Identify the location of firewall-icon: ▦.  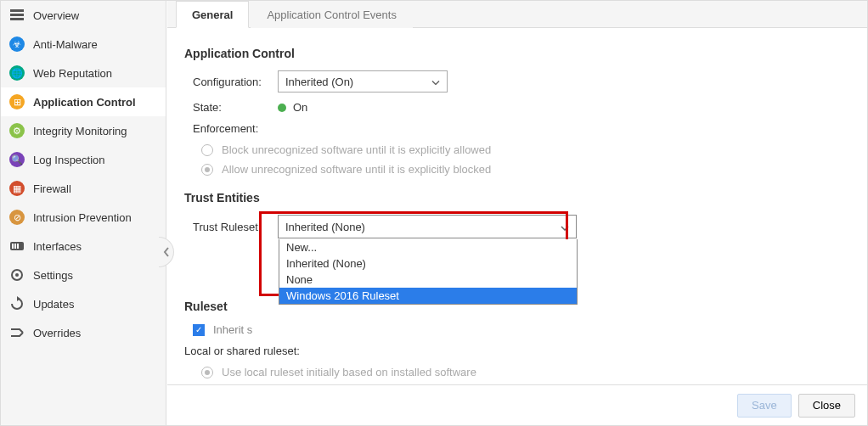
(17, 188).